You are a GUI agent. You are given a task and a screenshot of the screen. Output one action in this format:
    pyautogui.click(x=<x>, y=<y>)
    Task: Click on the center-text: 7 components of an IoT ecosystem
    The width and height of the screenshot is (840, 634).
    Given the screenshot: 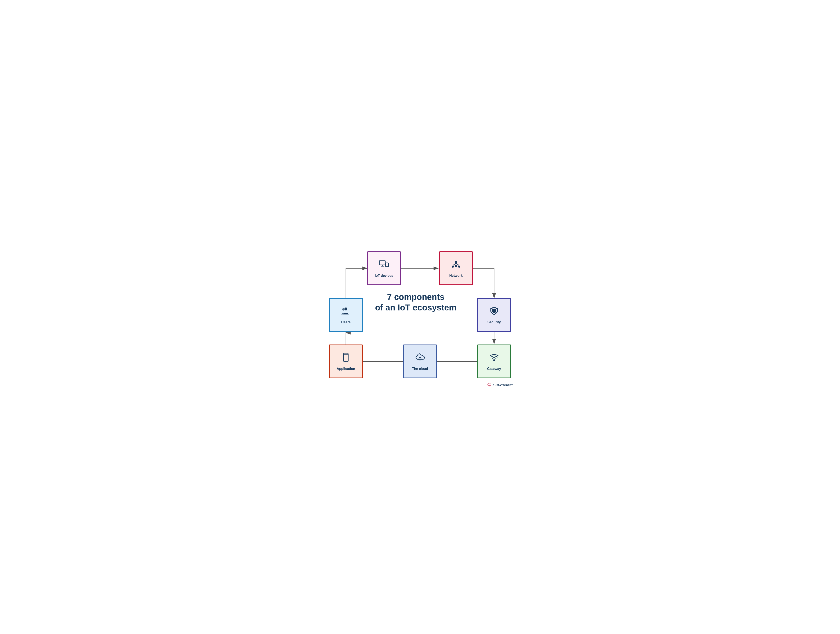 What is the action you would take?
    pyautogui.click(x=416, y=302)
    